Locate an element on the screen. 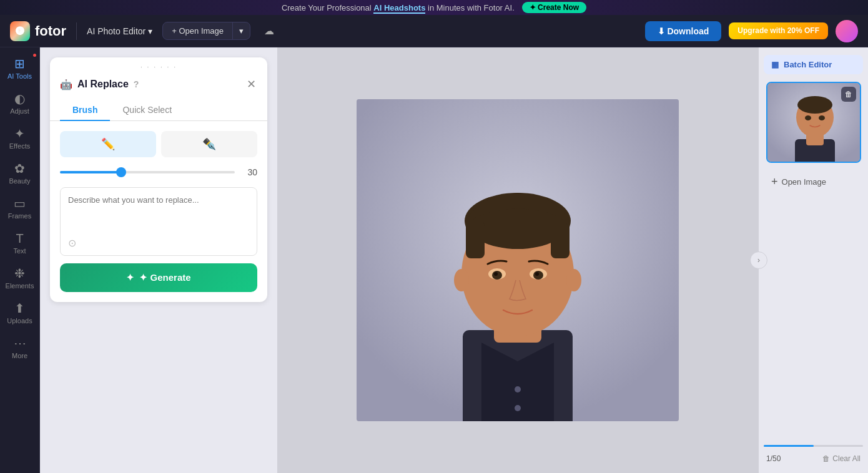  generate-button: ✦ ✦ Generate is located at coordinates (159, 278).